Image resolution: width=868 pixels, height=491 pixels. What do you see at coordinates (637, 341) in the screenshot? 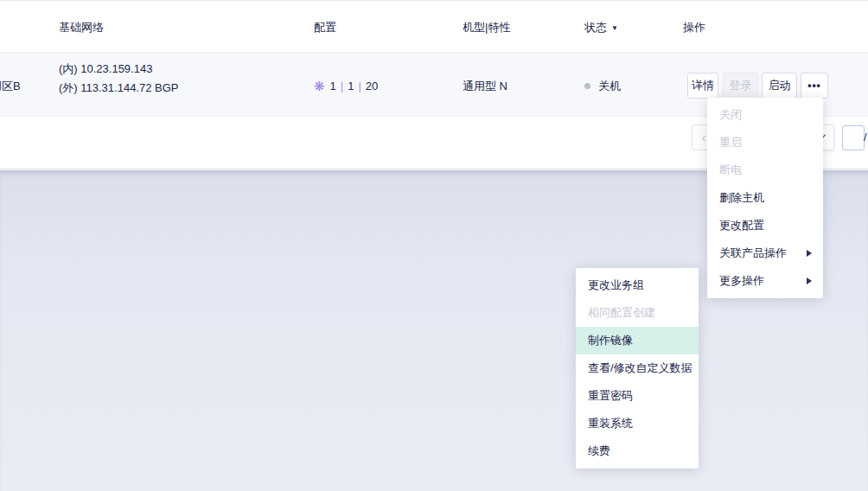
I see `submenu-item-create-image: 制作镜像` at bounding box center [637, 341].